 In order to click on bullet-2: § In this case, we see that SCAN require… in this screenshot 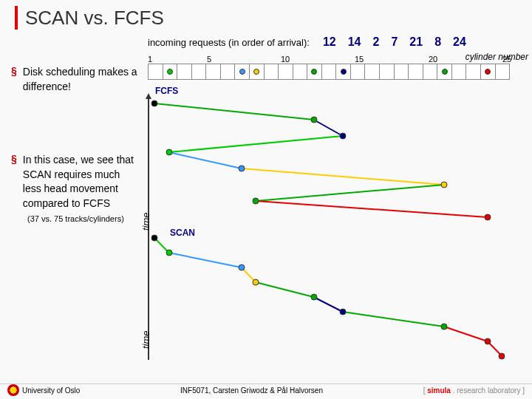, I will do `click(75, 182)`.